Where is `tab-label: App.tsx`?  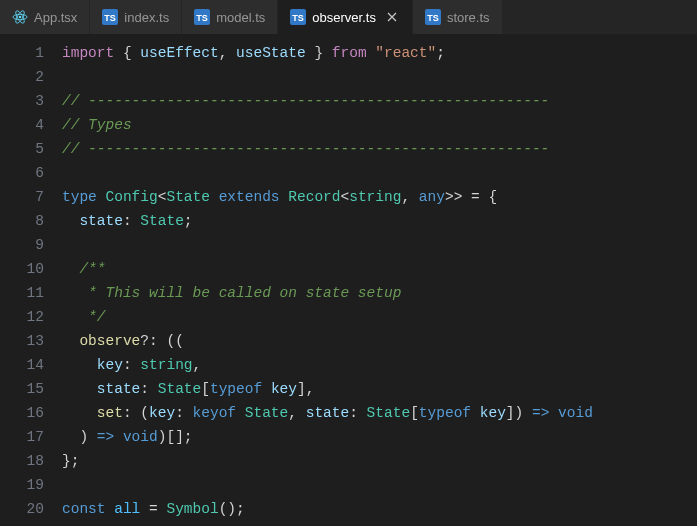 tab-label: App.tsx is located at coordinates (56, 18).